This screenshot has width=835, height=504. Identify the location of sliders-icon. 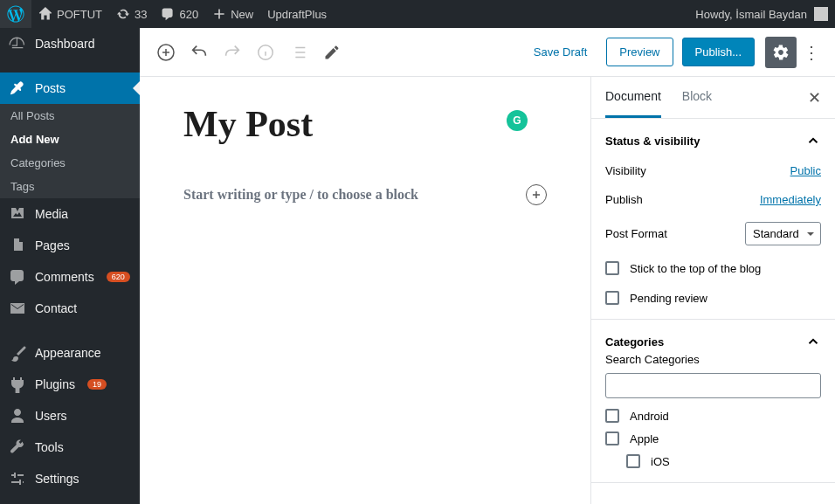
(17, 479).